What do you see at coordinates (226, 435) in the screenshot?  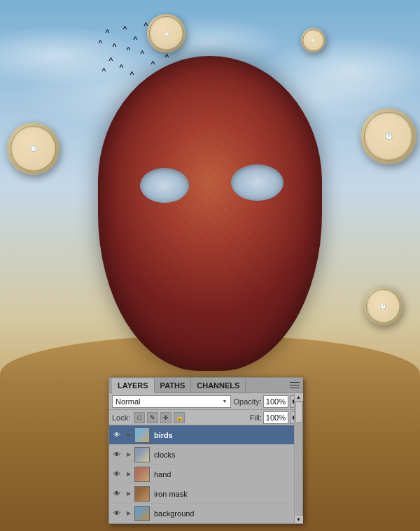 I see `layer-name-birds: birds` at bounding box center [226, 435].